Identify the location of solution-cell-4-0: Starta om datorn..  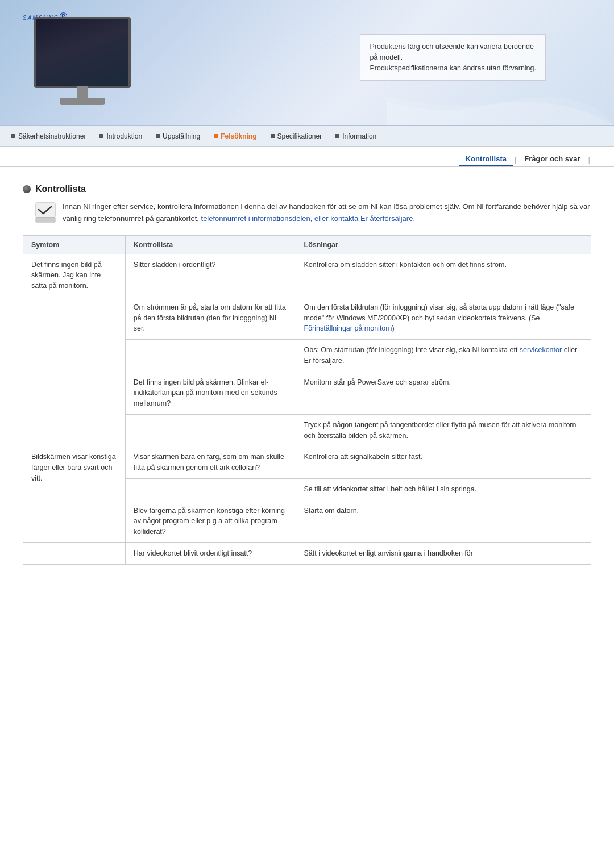
(443, 521).